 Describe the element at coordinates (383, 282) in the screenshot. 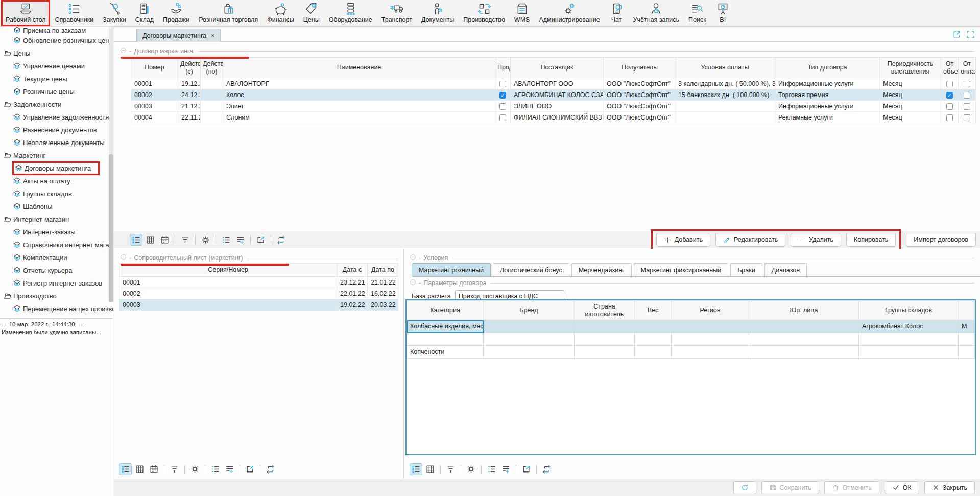

I see `table-cell: 21.01.22` at that location.